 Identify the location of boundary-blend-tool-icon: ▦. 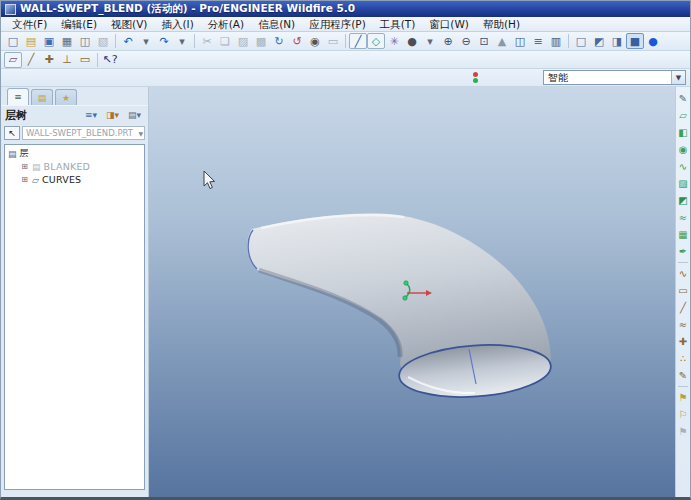
(683, 234).